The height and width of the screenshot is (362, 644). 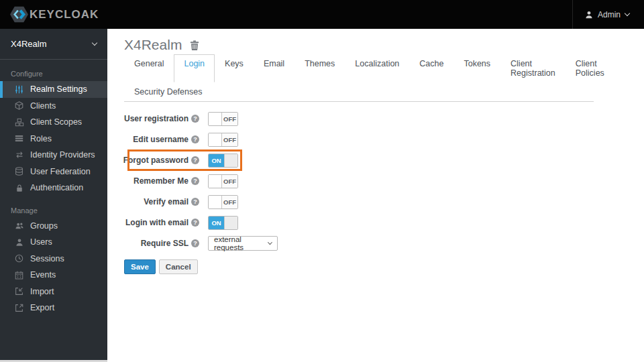 I want to click on form-row-remember-me: Remember Me?OFF, so click(x=181, y=181).